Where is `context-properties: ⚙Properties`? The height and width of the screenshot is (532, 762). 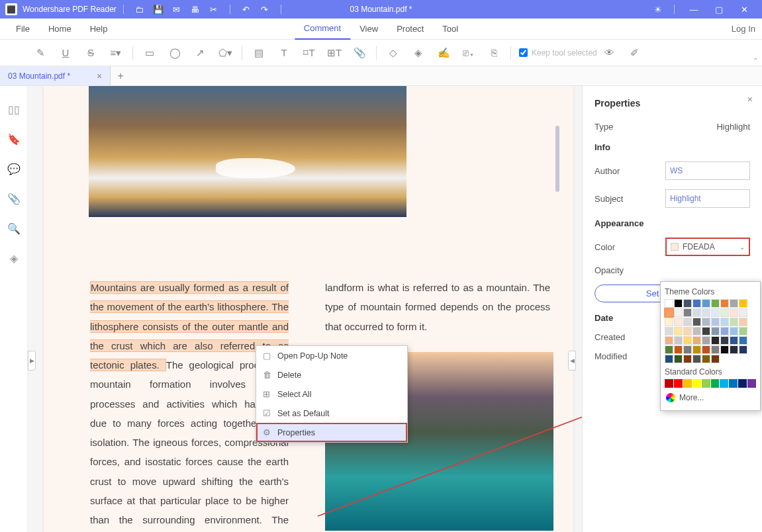
context-properties: ⚙Properties is located at coordinates (332, 433).